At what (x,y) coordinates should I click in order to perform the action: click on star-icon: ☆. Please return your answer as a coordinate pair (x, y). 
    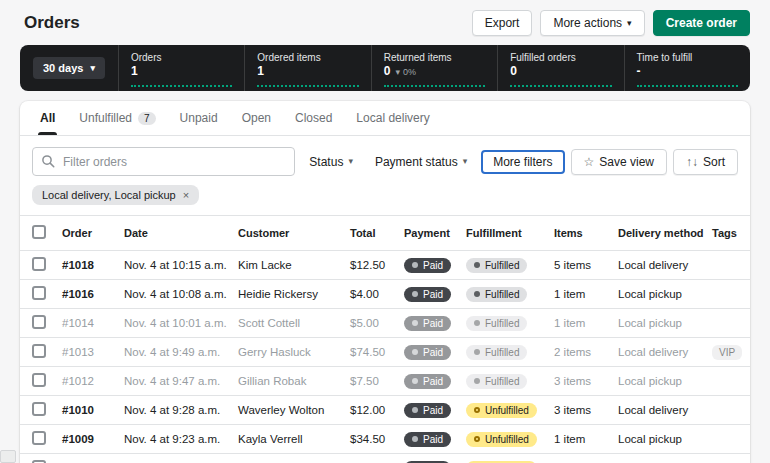
    Looking at the image, I should click on (590, 162).